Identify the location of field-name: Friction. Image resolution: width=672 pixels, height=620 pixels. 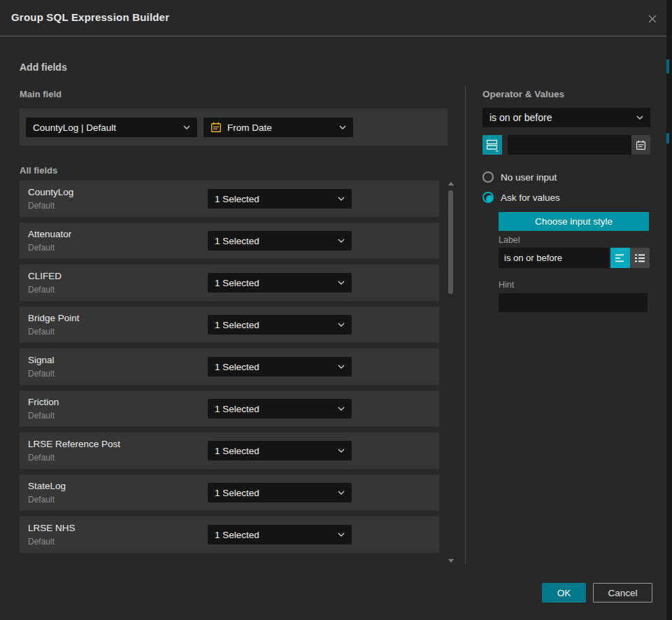
(43, 402).